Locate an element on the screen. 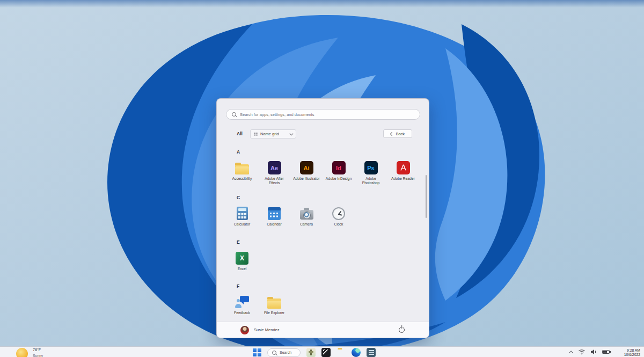 The image size is (644, 357). volume-icon is located at coordinates (594, 352).